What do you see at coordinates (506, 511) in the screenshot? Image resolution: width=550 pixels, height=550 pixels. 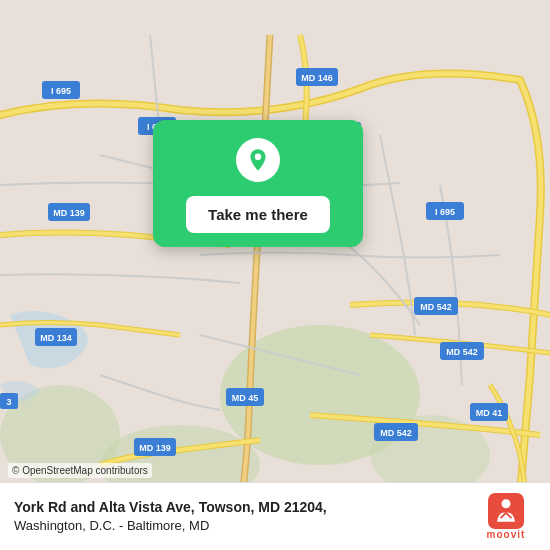 I see `moovit-logo-icon` at bounding box center [506, 511].